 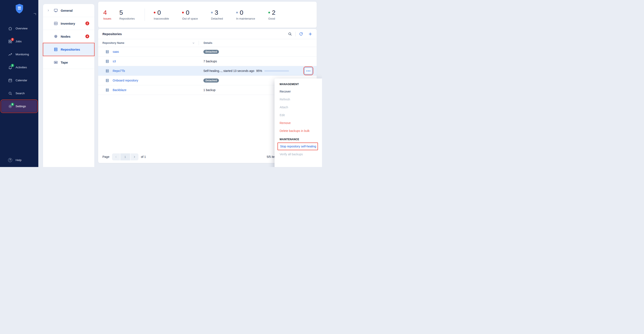 What do you see at coordinates (144, 157) in the screenshot?
I see `page-of-label: of 1` at bounding box center [144, 157].